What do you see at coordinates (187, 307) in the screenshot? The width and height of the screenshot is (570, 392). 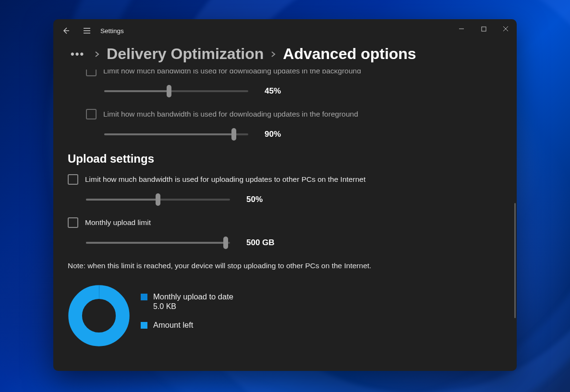 I see `upload-usage-legend: Monthly upload to date 5.0 KB Amount lef…` at bounding box center [187, 307].